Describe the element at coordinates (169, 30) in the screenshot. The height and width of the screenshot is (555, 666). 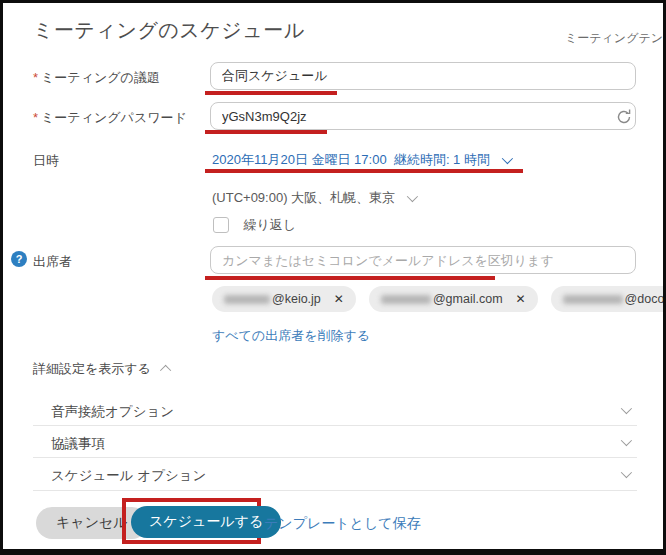
I see `page-title: ミーティングのスケジュール` at that location.